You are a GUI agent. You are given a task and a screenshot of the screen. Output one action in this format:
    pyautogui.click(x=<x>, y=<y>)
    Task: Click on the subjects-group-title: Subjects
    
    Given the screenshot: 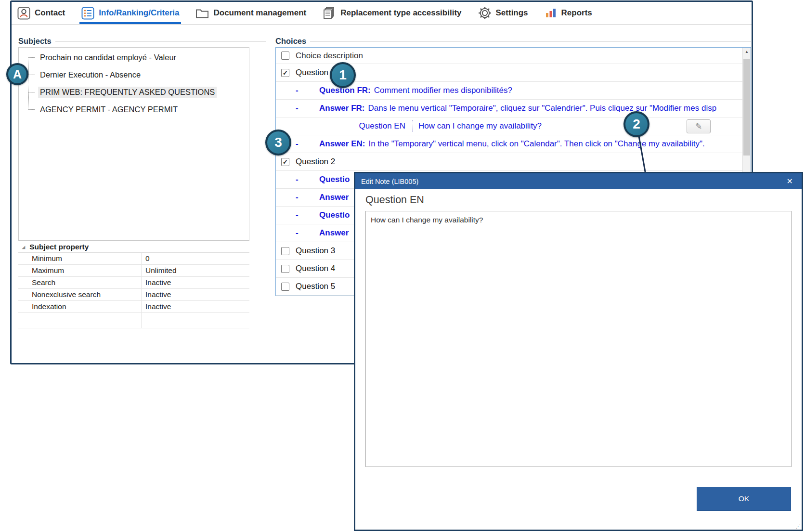 What is the action you would take?
    pyautogui.click(x=142, y=41)
    